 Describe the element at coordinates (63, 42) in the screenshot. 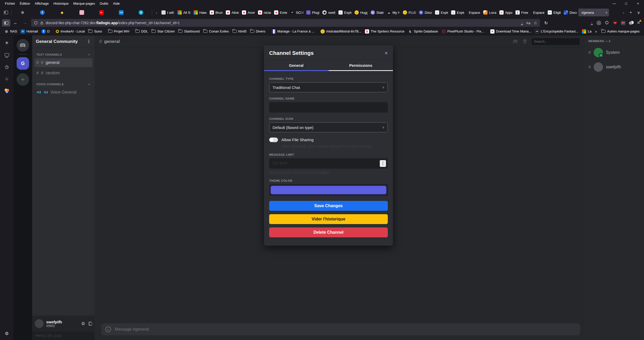

I see `server-header: General Community ⋮` at that location.